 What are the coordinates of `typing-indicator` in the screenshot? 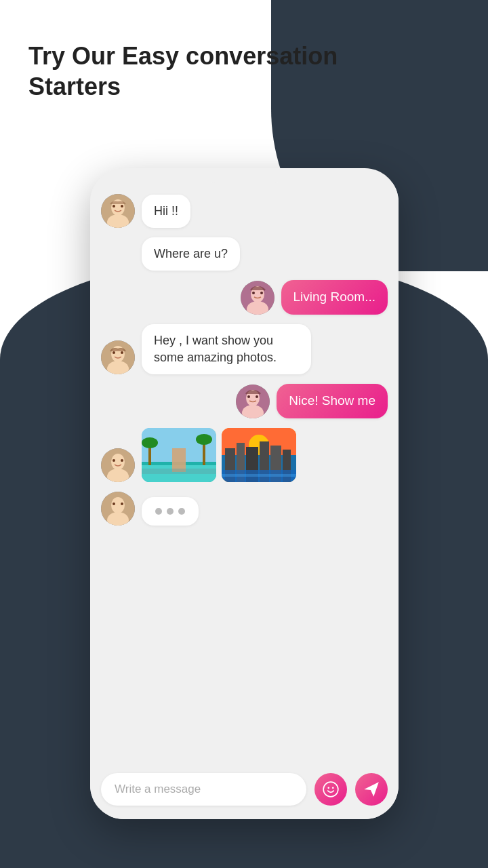 It's located at (170, 511).